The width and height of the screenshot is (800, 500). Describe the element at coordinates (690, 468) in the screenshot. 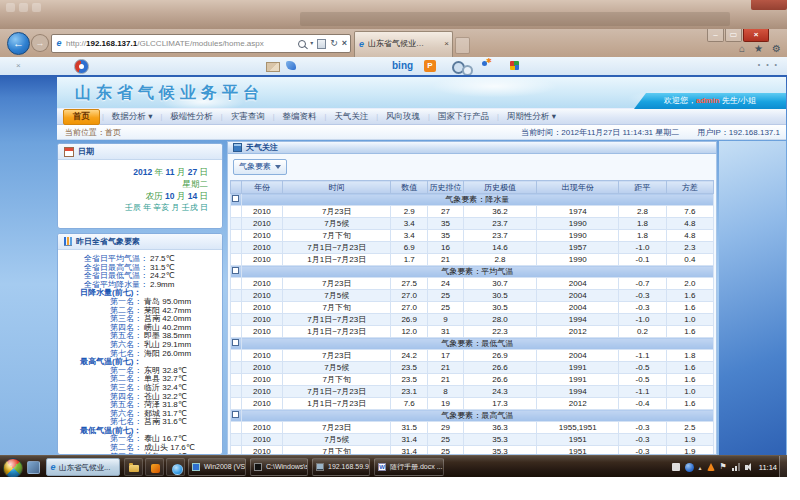

I see `tray-network-globe-icon` at that location.